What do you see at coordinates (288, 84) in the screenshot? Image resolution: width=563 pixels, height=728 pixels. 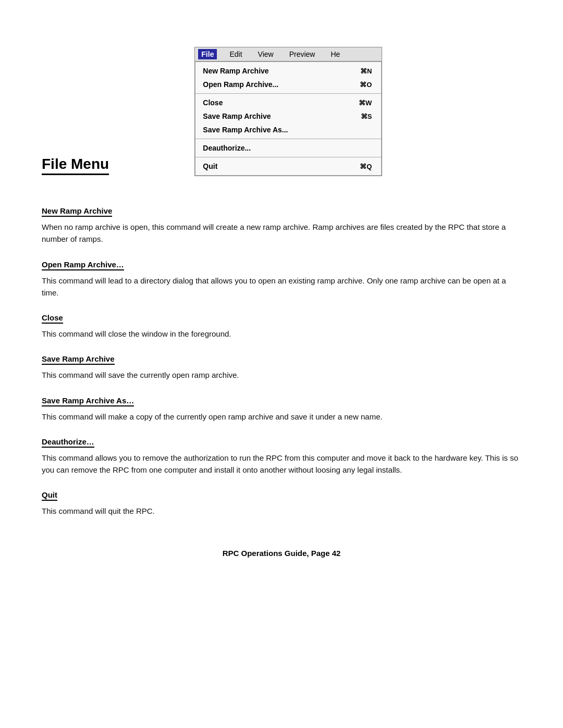 I see `menu-item-open-ramp-archive: Open Ramp Archive... ⌘O` at bounding box center [288, 84].